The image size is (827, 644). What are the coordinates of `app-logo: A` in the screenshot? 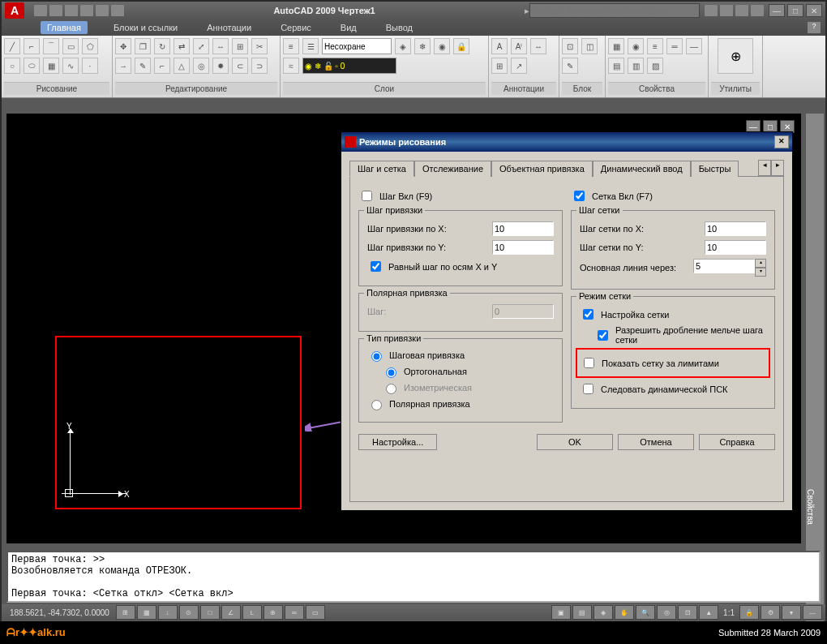 It's located at (15, 11).